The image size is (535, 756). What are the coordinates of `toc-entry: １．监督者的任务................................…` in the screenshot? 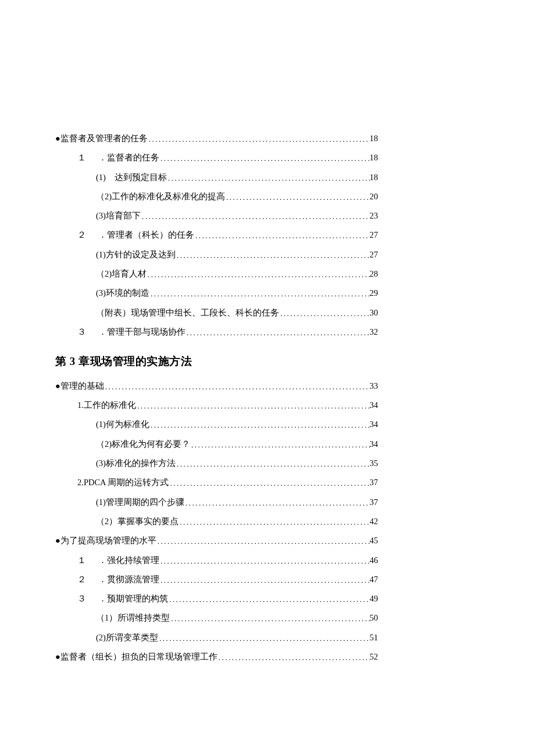 It's located at (216, 157).